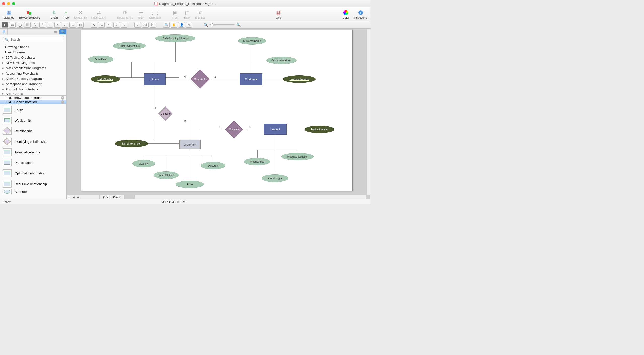 The height and width of the screenshot is (355, 644). What do you see at coordinates (33, 110) in the screenshot?
I see `shape-entity: Entity` at bounding box center [33, 110].